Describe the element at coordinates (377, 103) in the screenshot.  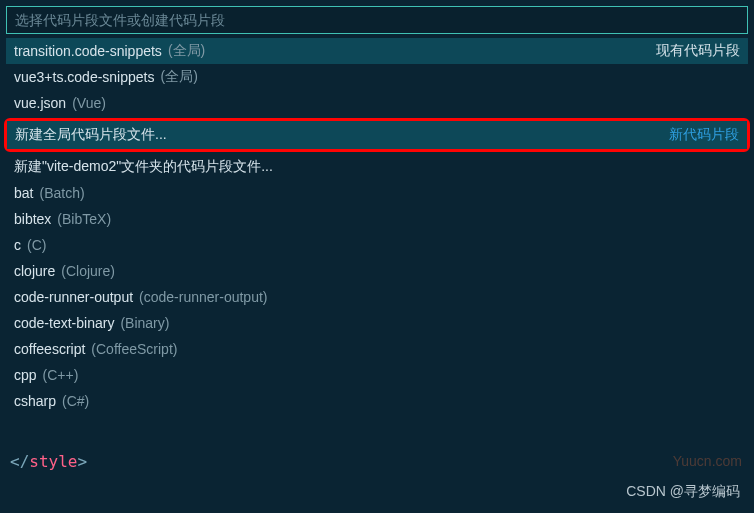
I see `list-item: vue.json (Vue)` at that location.